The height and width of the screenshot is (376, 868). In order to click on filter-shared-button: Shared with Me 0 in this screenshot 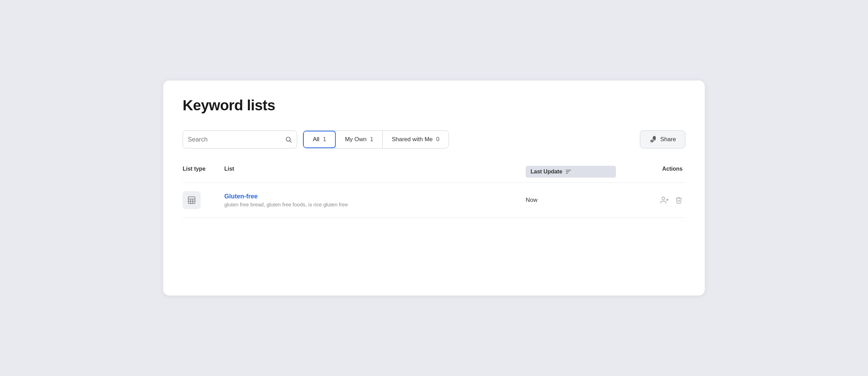, I will do `click(416, 139)`.